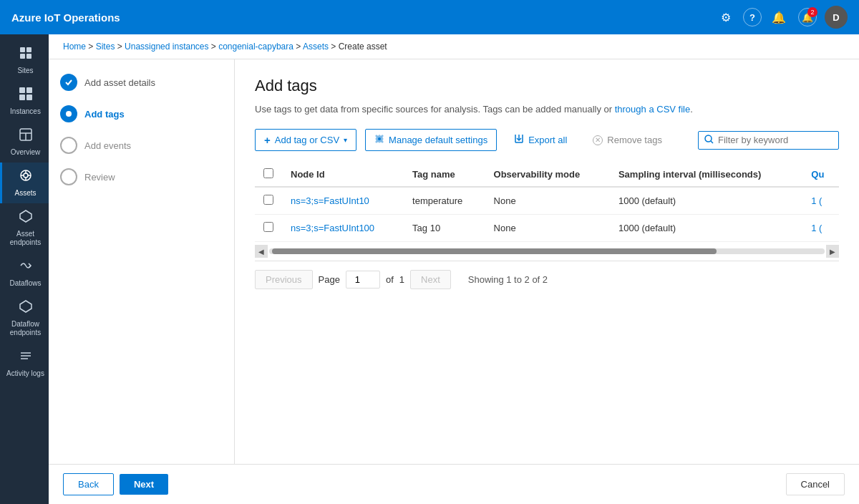 The width and height of the screenshot is (859, 504). What do you see at coordinates (548, 228) in the screenshot?
I see `row2-observability-mode: None` at bounding box center [548, 228].